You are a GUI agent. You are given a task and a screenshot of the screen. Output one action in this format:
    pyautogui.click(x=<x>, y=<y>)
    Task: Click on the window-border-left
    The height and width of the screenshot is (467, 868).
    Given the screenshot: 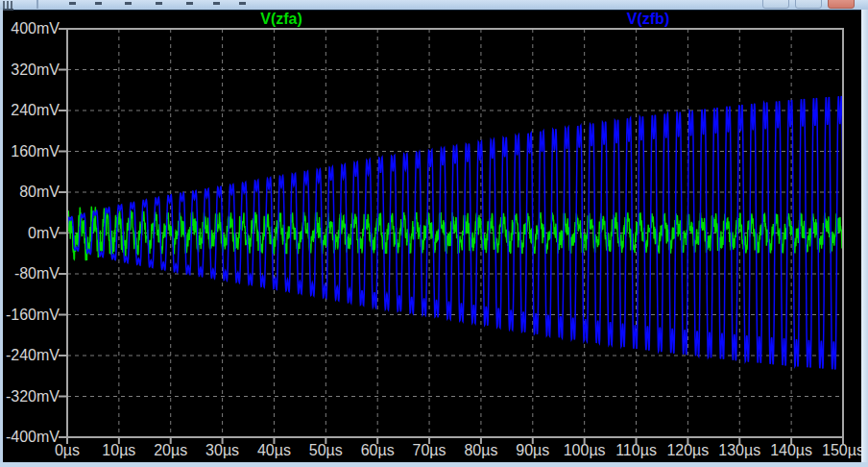 What is the action you would take?
    pyautogui.click(x=2, y=236)
    